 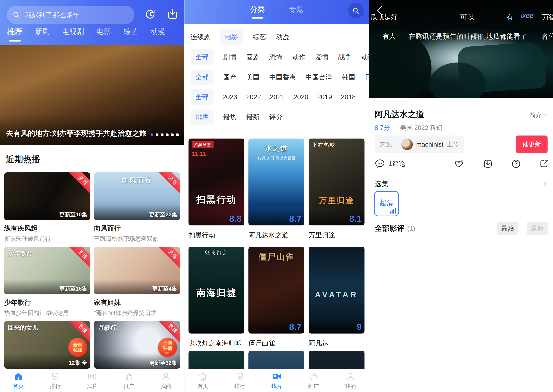 I want to click on danmaku-text: 有人, so click(x=389, y=36).